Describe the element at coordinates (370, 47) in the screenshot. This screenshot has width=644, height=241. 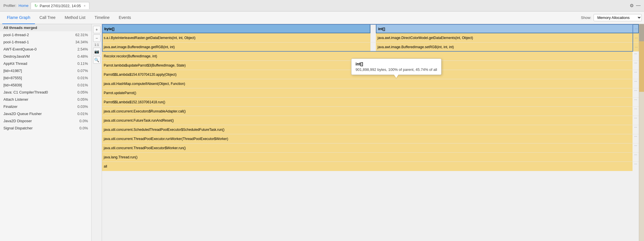
I see `flame-row-3: java.awt.image.BufferedImage.getRGB(int,…` at that location.